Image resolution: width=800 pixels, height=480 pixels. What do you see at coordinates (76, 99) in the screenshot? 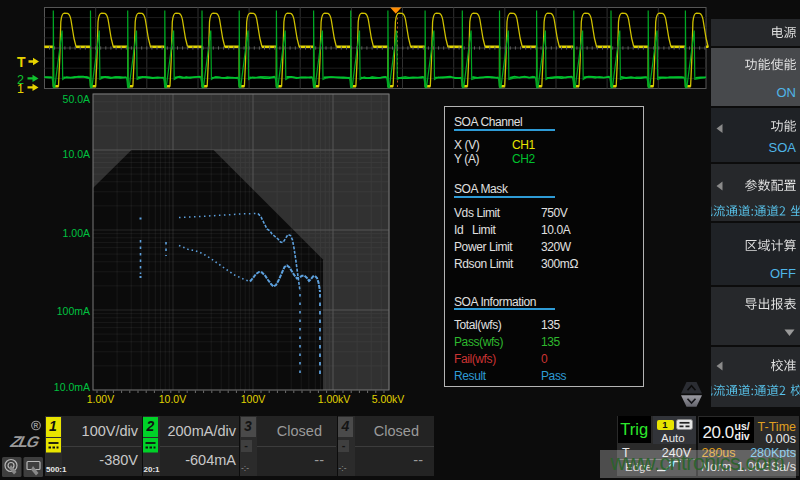
I see `svg-text: 50.0A` at bounding box center [76, 99].